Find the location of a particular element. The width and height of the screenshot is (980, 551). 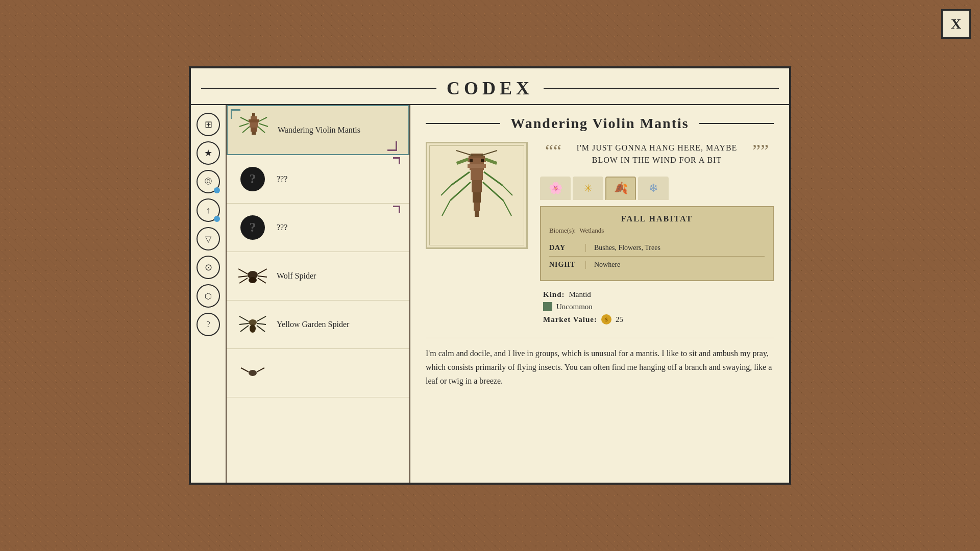

habitat-divider-night is located at coordinates (586, 265).